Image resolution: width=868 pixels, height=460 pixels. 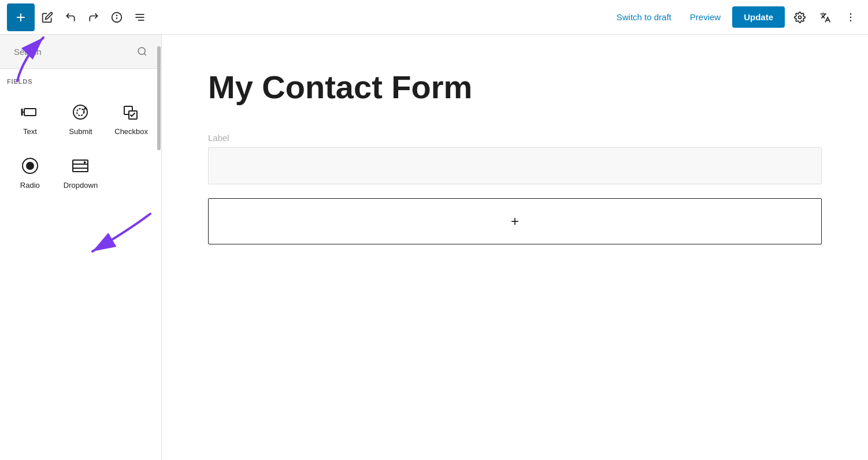 What do you see at coordinates (825, 17) in the screenshot?
I see `translate-button` at bounding box center [825, 17].